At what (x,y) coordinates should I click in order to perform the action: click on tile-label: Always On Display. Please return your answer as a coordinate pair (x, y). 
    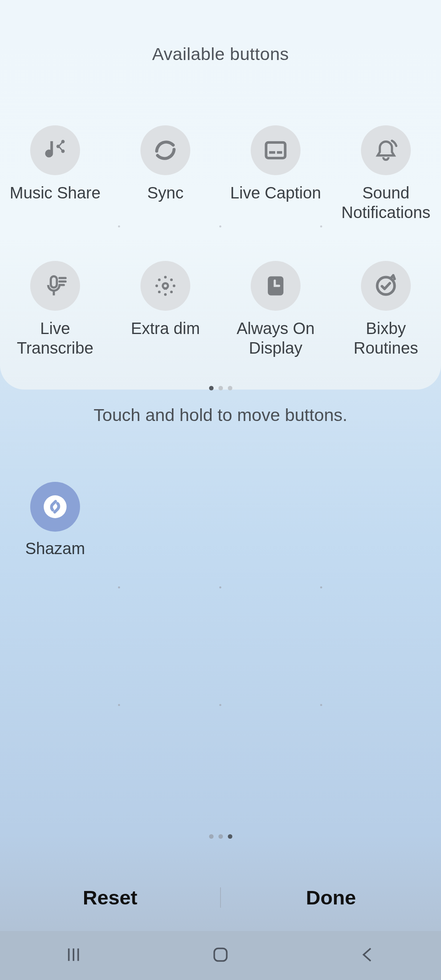
    Looking at the image, I should click on (275, 338).